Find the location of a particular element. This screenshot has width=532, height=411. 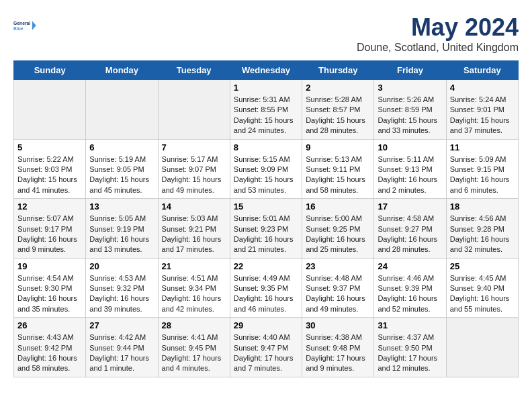

calendar-cell: 1Sunrise: 5:31 AM Sunset: 8:55 PM Daylig… is located at coordinates (266, 110).